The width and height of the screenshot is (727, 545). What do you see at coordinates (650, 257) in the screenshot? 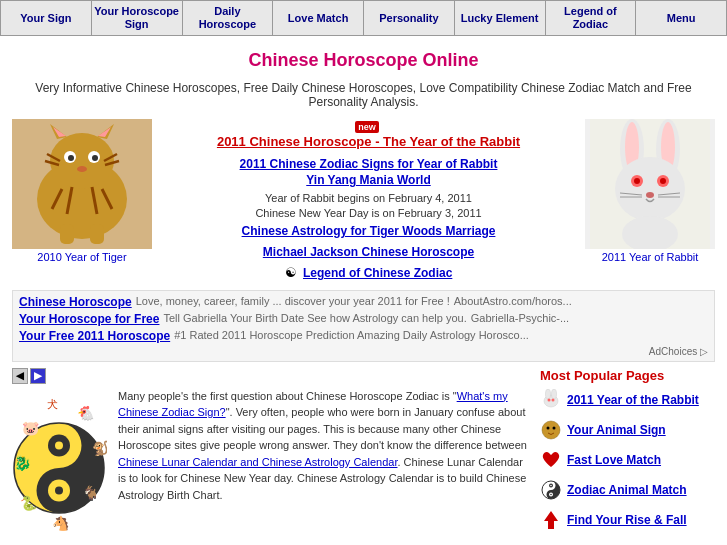
I see `rabbit-caption: 2011 Year of Rabbit` at bounding box center [650, 257].